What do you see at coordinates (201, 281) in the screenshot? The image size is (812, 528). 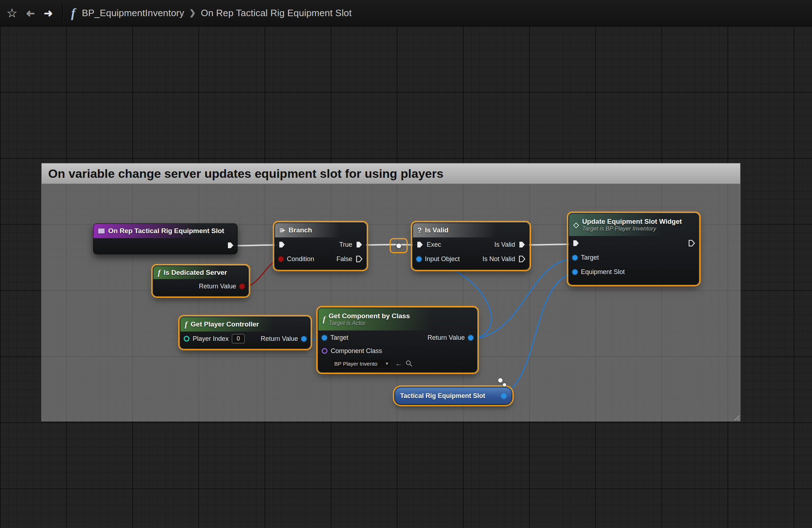 I see `node-is-dedicated-server: f Is Dedicated Server Return Value` at bounding box center [201, 281].